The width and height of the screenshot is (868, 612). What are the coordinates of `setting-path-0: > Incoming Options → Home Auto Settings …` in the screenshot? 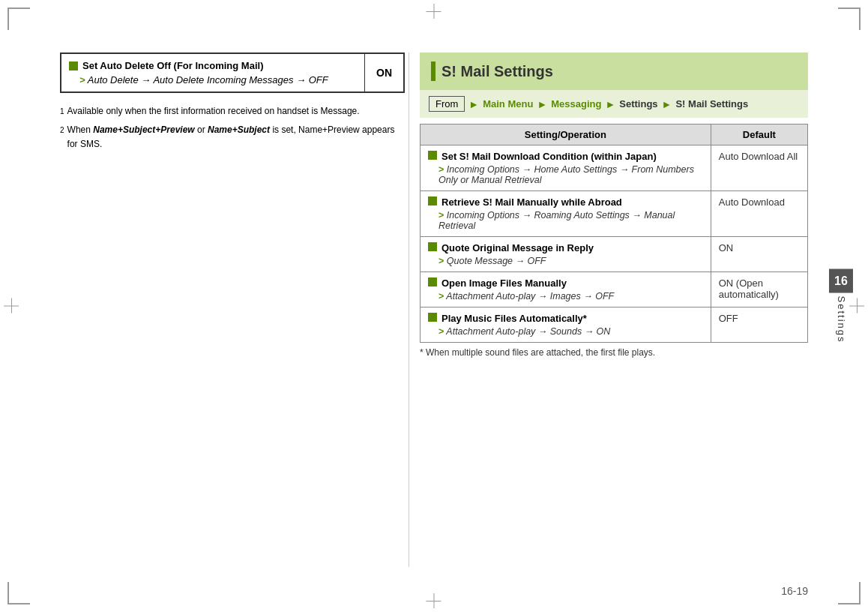 It's located at (565, 175).